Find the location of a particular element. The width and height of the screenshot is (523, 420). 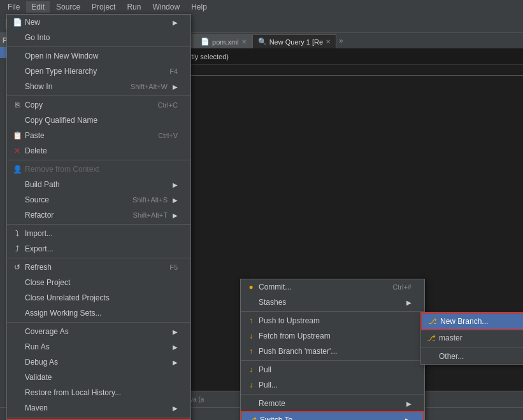

arrow-new: ▶ is located at coordinates (175, 23).